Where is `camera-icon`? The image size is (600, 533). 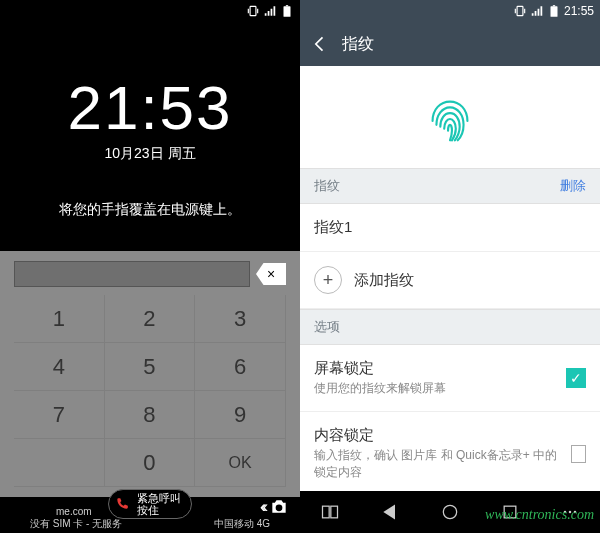
camera-icon is located at coordinates (279, 507).